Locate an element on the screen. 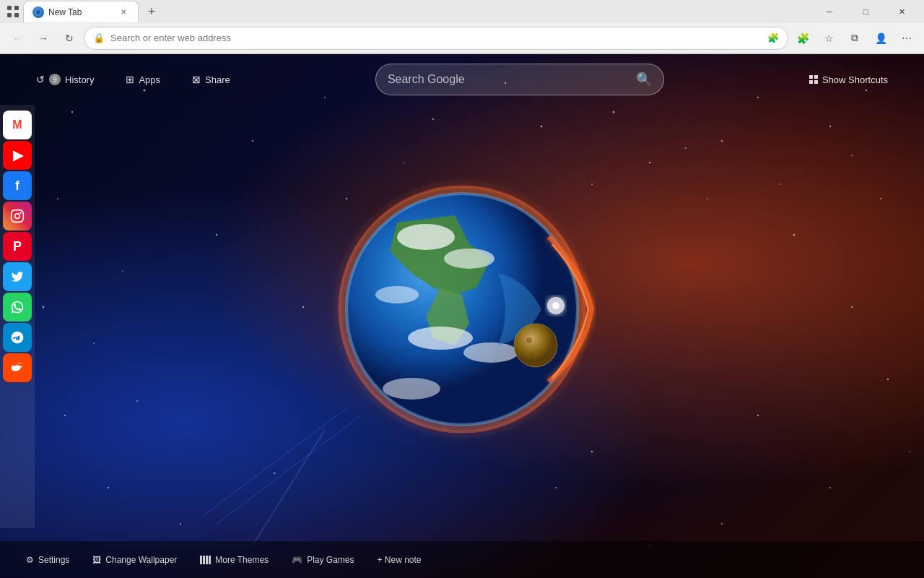  twitter-icon is located at coordinates (17, 277).